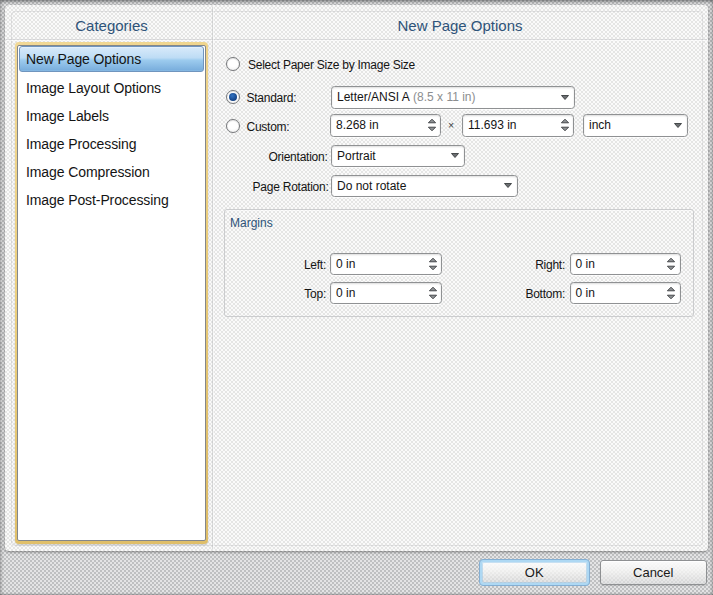 Image resolution: width=713 pixels, height=595 pixels. What do you see at coordinates (545, 294) in the screenshot?
I see `margin-bottom-label: Bottom:` at bounding box center [545, 294].